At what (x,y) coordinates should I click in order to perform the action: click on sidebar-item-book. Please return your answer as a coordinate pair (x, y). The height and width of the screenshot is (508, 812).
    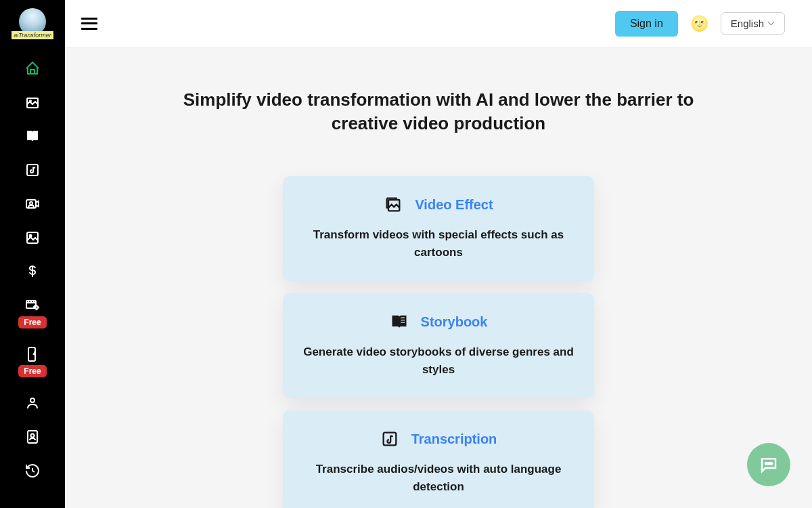
    Looking at the image, I should click on (32, 136).